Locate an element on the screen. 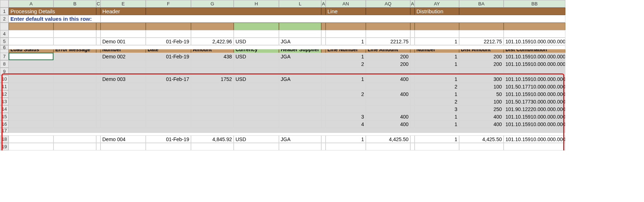 The width and height of the screenshot is (644, 202). row-hdr-2: 2 is located at coordinates (4, 19).